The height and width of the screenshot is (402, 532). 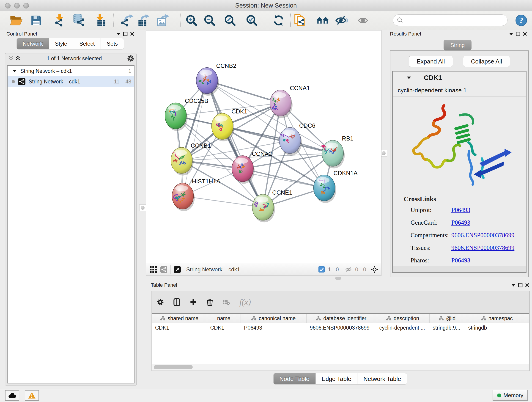 What do you see at coordinates (18, 58) in the screenshot?
I see `expand-all-networks-button` at bounding box center [18, 58].